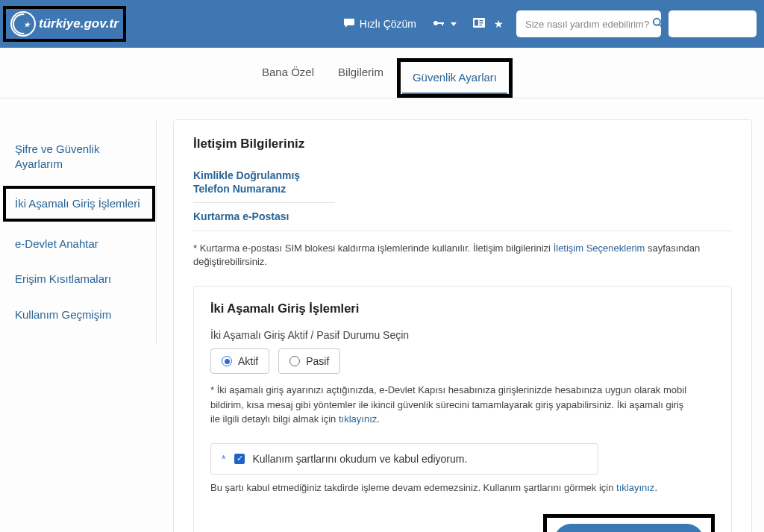 This screenshot has height=532, width=764. What do you see at coordinates (455, 79) in the screenshot?
I see `tab-security: Güvenlik Ayarları` at bounding box center [455, 79].